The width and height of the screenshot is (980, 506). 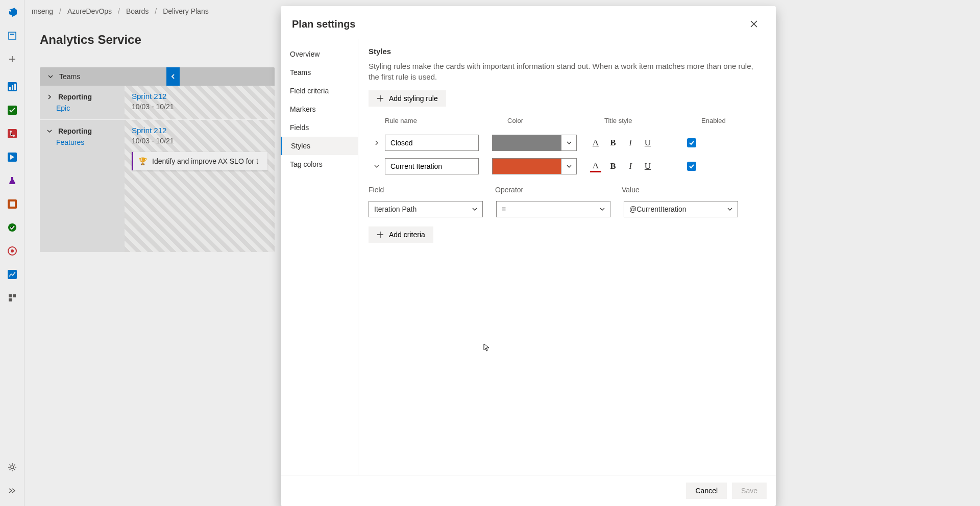 I want to click on col-field: Field, so click(x=432, y=190).